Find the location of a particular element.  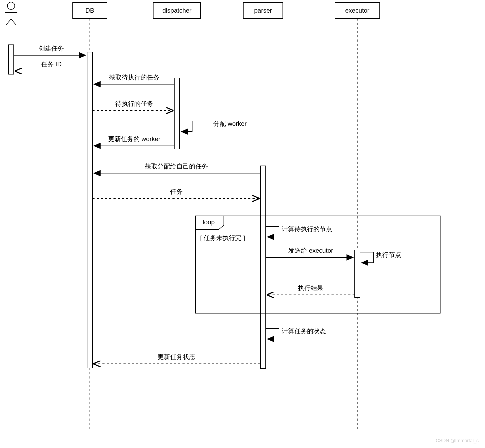

svg-text: 更新任务状态 is located at coordinates (176, 357).